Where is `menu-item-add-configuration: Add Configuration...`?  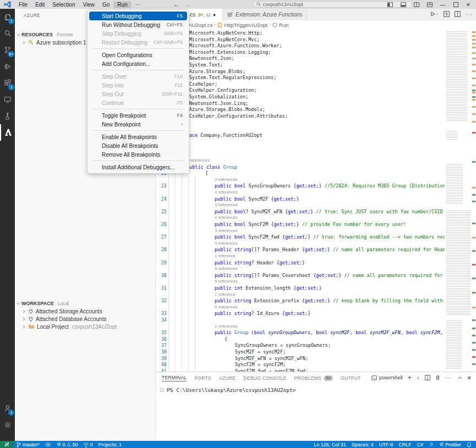
menu-item-add-configuration: Add Configuration... is located at coordinates (138, 64).